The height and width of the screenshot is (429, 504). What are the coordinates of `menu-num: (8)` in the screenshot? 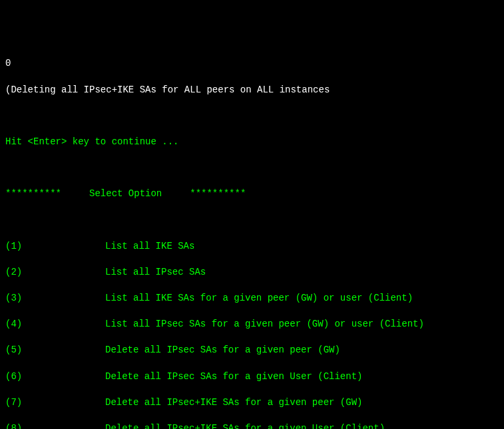 It's located at (55, 426).